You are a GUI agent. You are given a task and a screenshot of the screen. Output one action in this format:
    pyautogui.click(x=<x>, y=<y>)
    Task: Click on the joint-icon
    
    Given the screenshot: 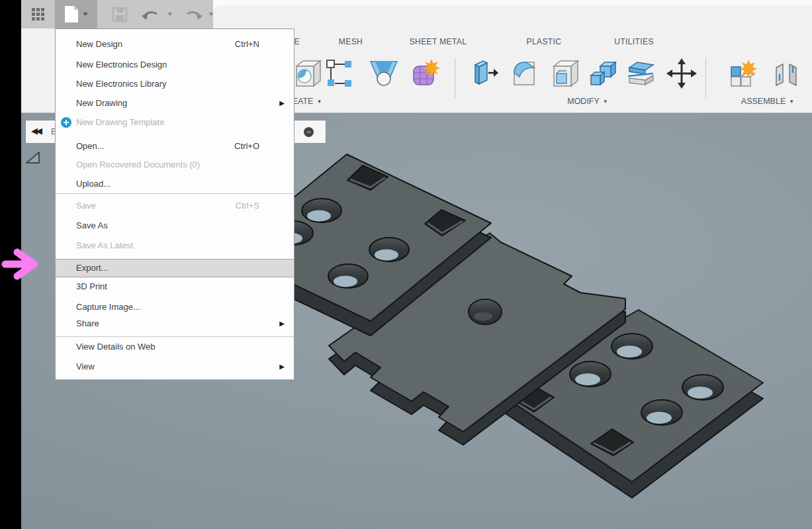 What is the action you would take?
    pyautogui.click(x=786, y=73)
    